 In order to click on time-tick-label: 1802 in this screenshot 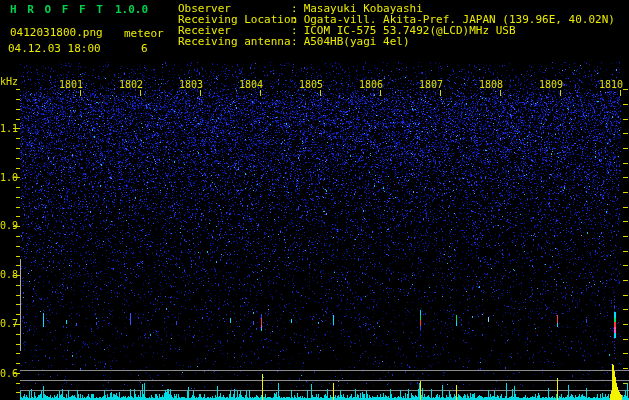, I will do `click(123, 85)`.